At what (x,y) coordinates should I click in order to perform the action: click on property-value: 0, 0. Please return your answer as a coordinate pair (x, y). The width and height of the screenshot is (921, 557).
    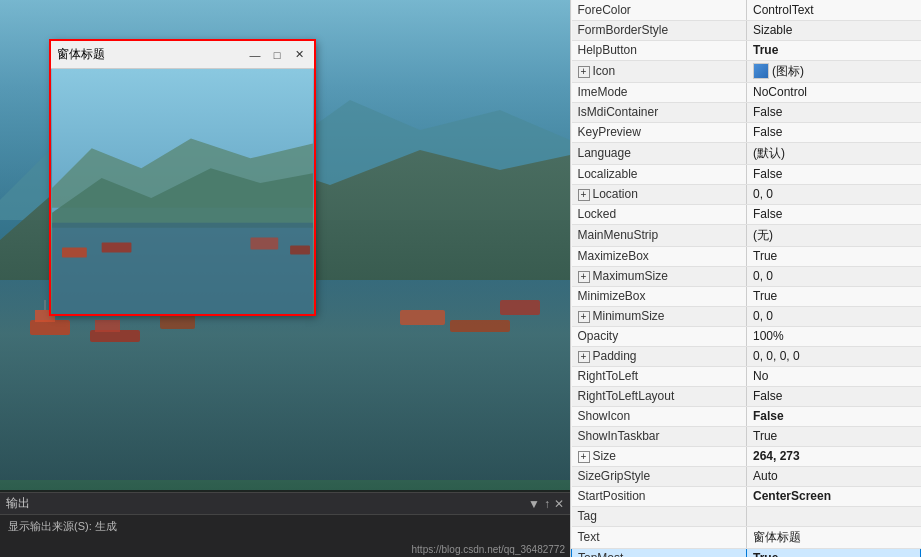
    Looking at the image, I should click on (834, 194).